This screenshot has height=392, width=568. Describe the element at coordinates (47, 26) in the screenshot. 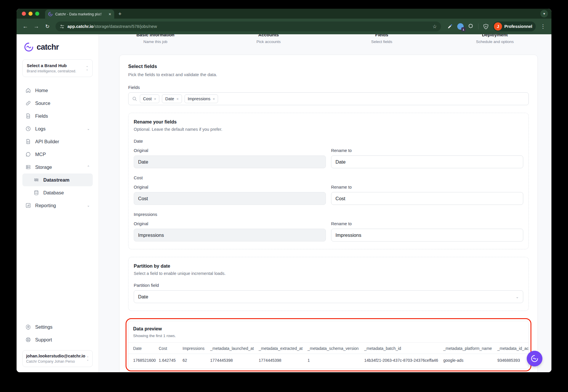

I see `reload-button: ↻` at that location.